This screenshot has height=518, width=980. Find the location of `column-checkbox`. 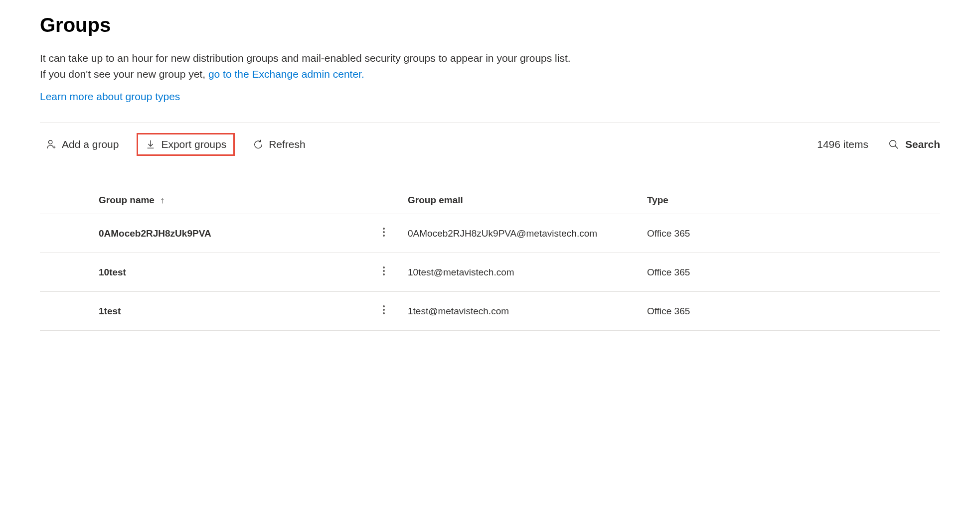

column-checkbox is located at coordinates (67, 200).